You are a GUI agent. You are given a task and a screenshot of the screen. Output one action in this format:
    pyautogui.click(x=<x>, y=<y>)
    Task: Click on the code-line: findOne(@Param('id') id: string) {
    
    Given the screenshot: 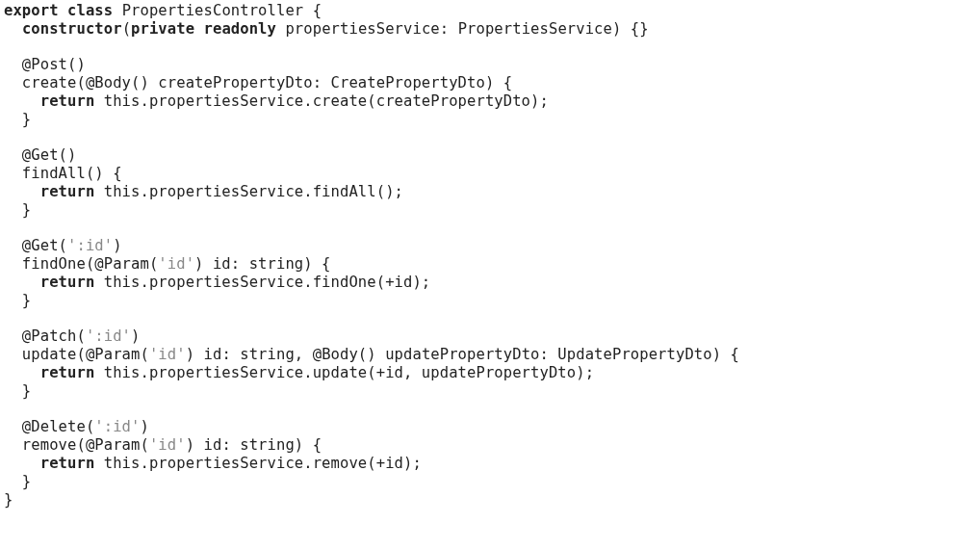 What is the action you would take?
    pyautogui.click(x=168, y=264)
    